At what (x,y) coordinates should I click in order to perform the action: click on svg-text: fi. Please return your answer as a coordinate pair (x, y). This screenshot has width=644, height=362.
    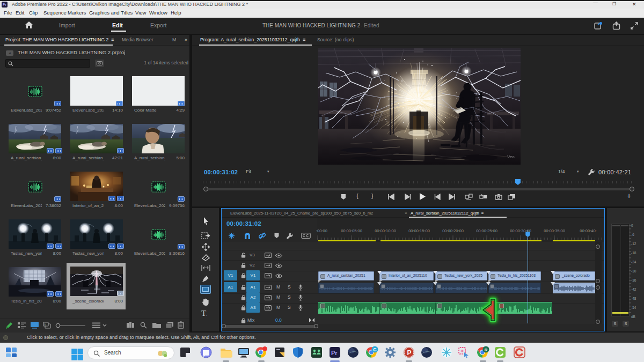
    Looking at the image, I should click on (45, 324).